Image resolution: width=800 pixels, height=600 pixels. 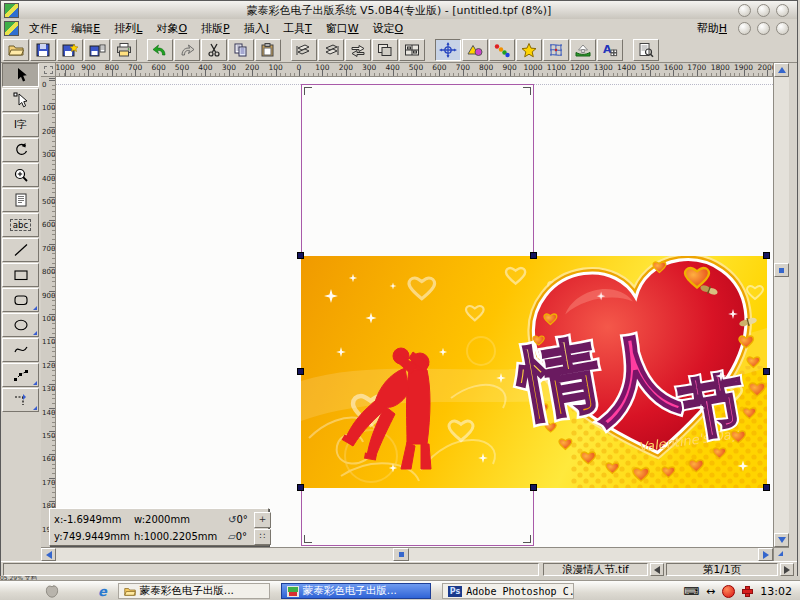 I want to click on tool-text-block: abc, so click(x=20, y=225).